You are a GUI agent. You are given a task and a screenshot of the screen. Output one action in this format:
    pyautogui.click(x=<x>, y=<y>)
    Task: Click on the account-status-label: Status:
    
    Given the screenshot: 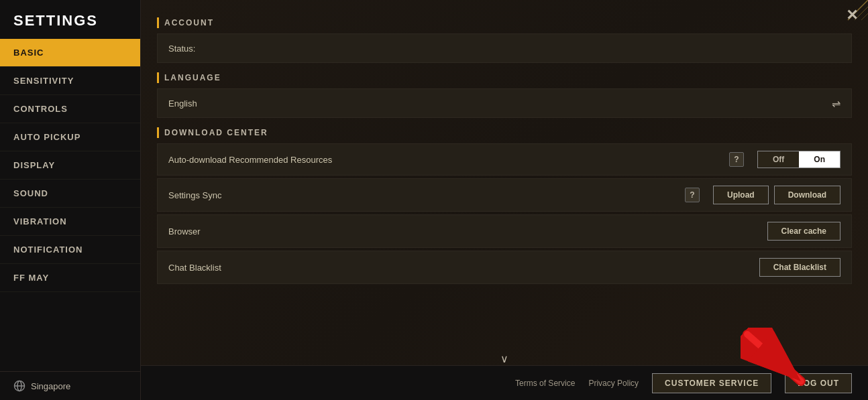 What is the action you would take?
    pyautogui.click(x=504, y=48)
    